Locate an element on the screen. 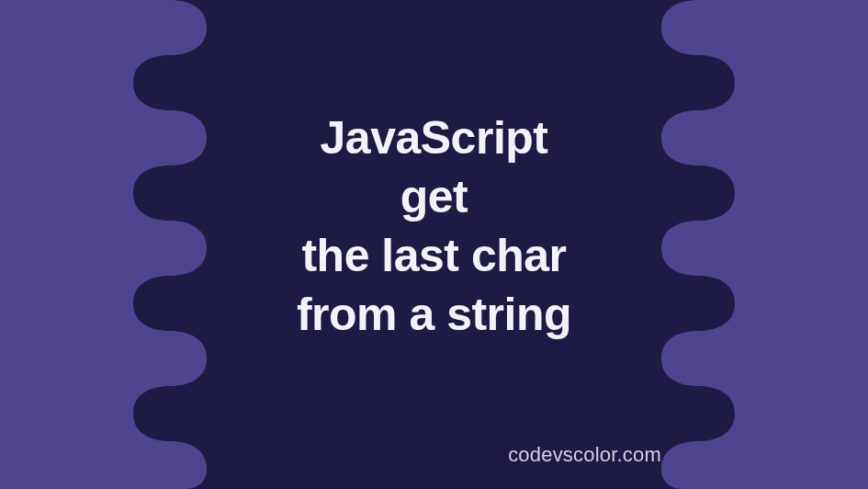 Image resolution: width=868 pixels, height=489 pixels. title-line-1: JavaScript is located at coordinates (434, 138).